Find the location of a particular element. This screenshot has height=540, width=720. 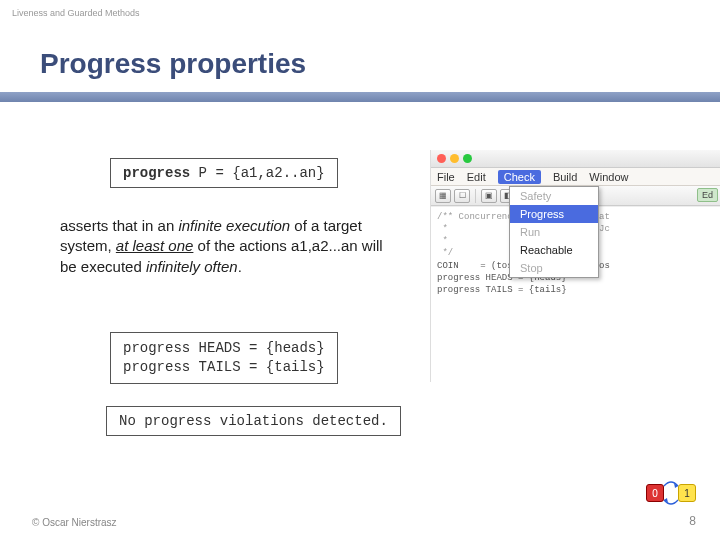

result-text: No progress violations detected. is located at coordinates (254, 421).